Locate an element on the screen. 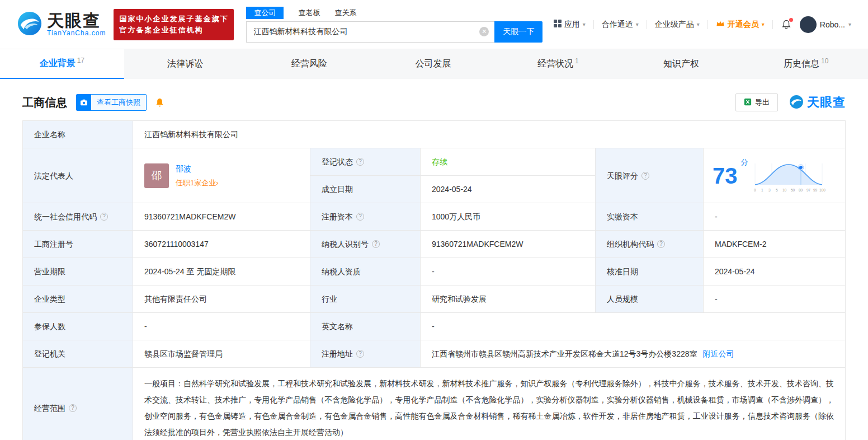 This screenshot has width=868, height=440. field-value-business-term: 2024-05-24 至 无固定期限 is located at coordinates (221, 272).